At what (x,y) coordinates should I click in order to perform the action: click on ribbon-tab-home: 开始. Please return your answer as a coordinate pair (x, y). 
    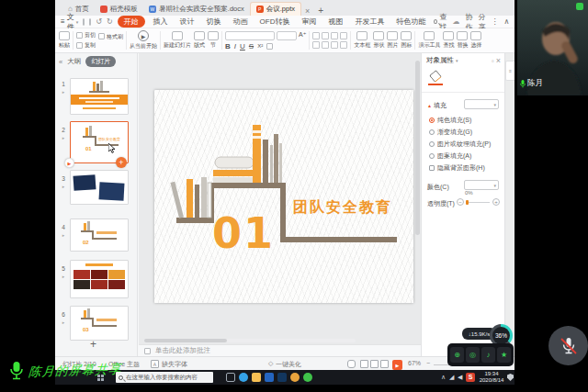
    Looking at the image, I should click on (131, 22).